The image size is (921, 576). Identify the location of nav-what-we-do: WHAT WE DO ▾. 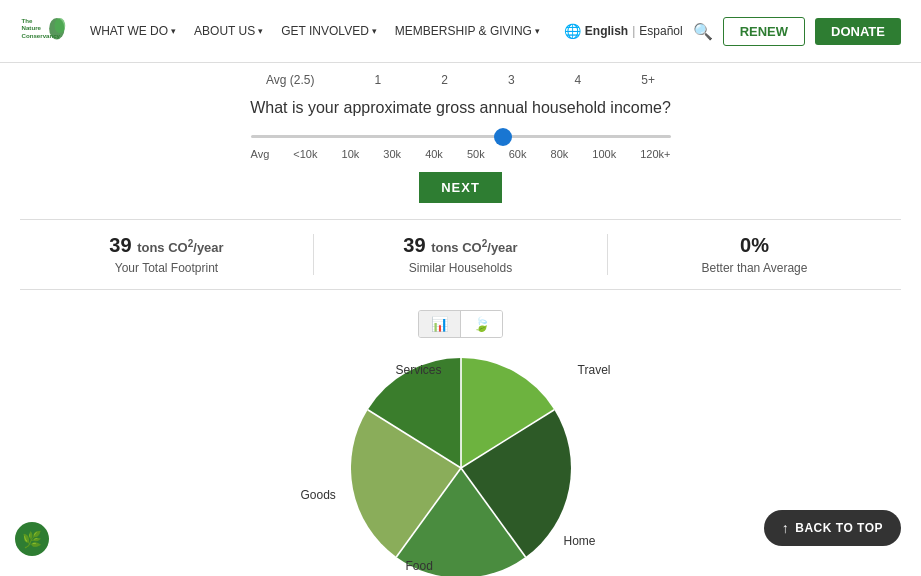
(133, 31).